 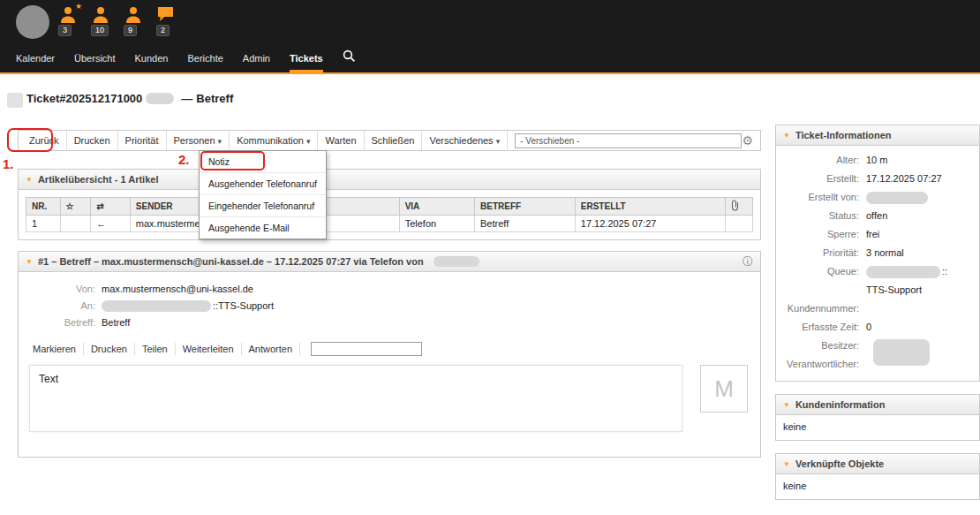 What do you see at coordinates (877, 216) in the screenshot?
I see `field-value: offen` at bounding box center [877, 216].